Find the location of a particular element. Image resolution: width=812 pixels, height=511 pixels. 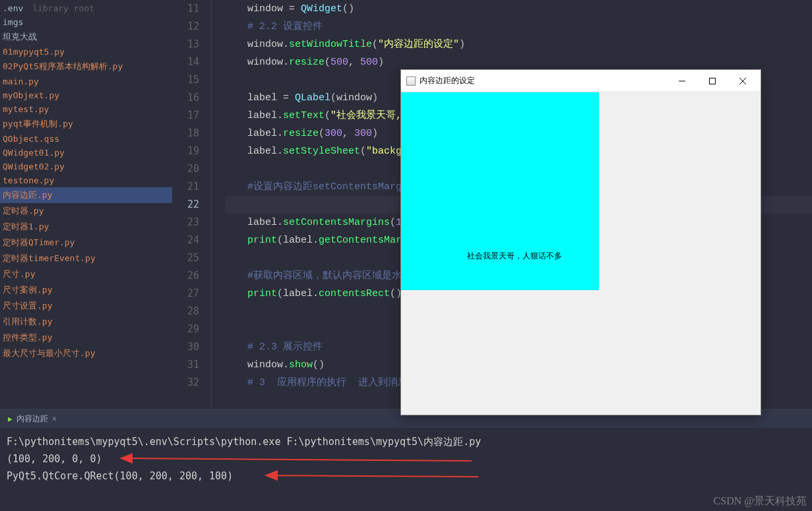

root-hint: library root is located at coordinates (63, 8).